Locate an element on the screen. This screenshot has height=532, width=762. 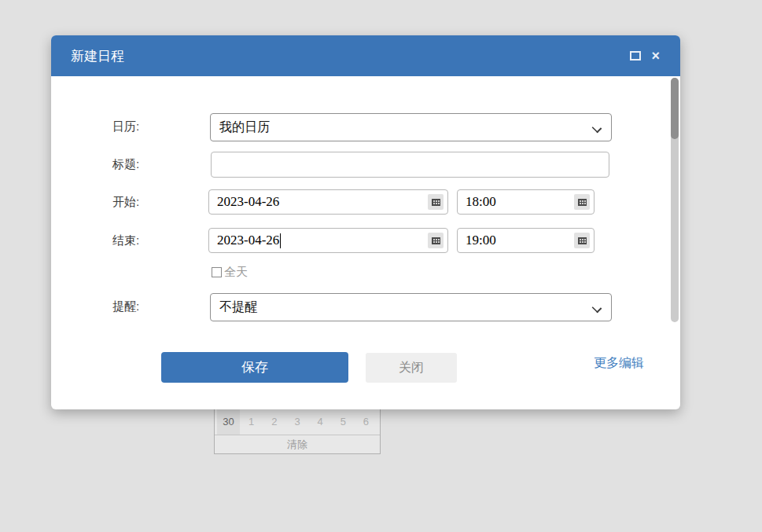
close-button: 关闭 is located at coordinates (411, 368).